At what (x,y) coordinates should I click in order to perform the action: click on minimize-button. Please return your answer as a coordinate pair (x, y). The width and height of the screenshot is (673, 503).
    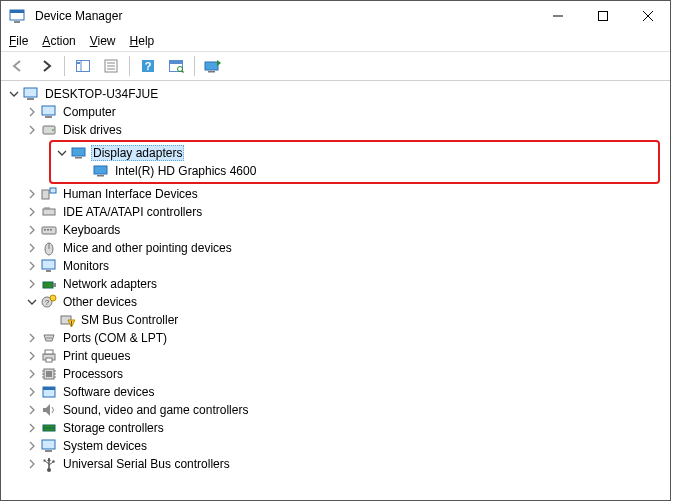
    Looking at the image, I should click on (558, 16).